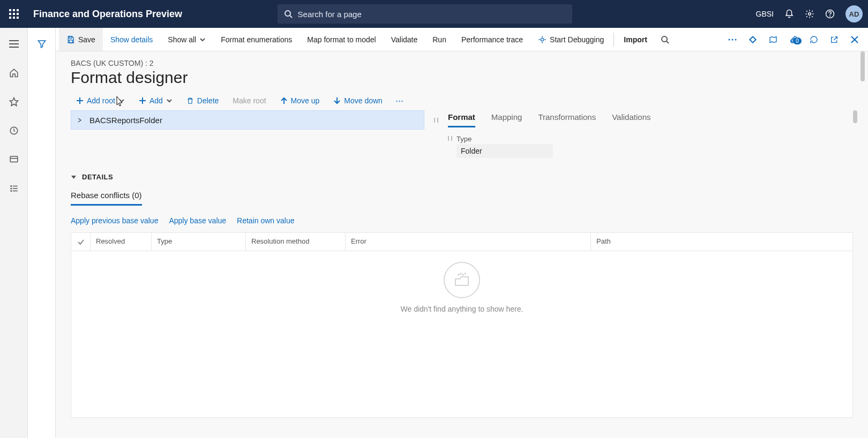 Image resolution: width=868 pixels, height=438 pixels. What do you see at coordinates (425, 14) in the screenshot?
I see `search-box` at bounding box center [425, 14].